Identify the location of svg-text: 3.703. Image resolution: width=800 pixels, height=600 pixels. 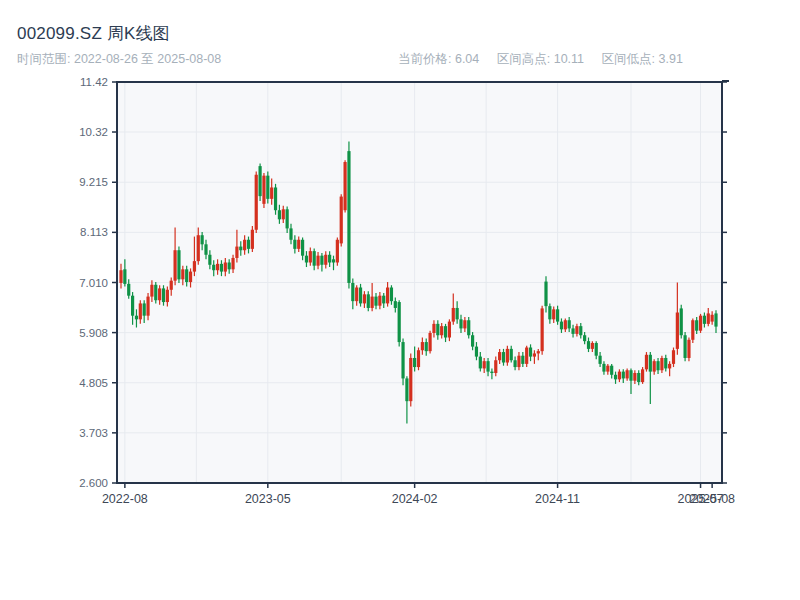
(94, 433).